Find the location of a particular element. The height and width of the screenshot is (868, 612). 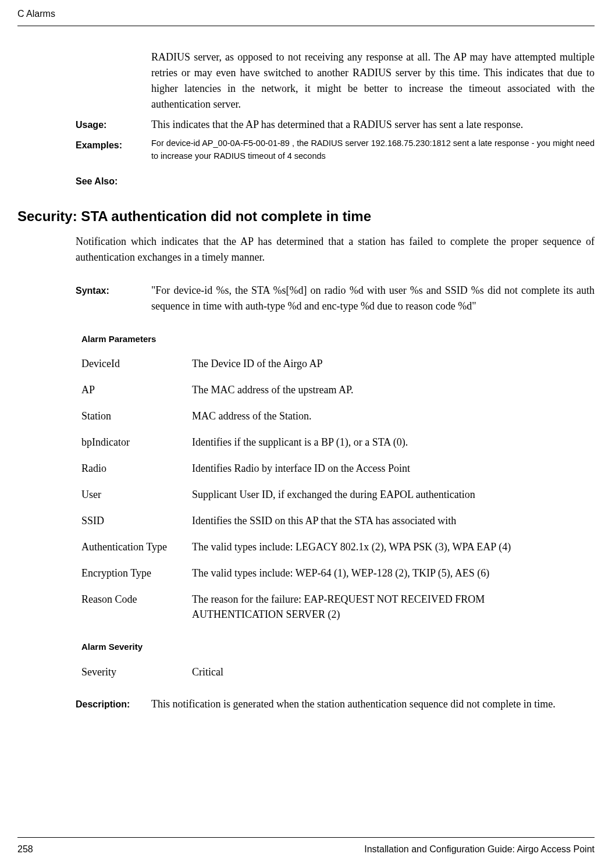

param-name: DeviceId is located at coordinates (137, 364).